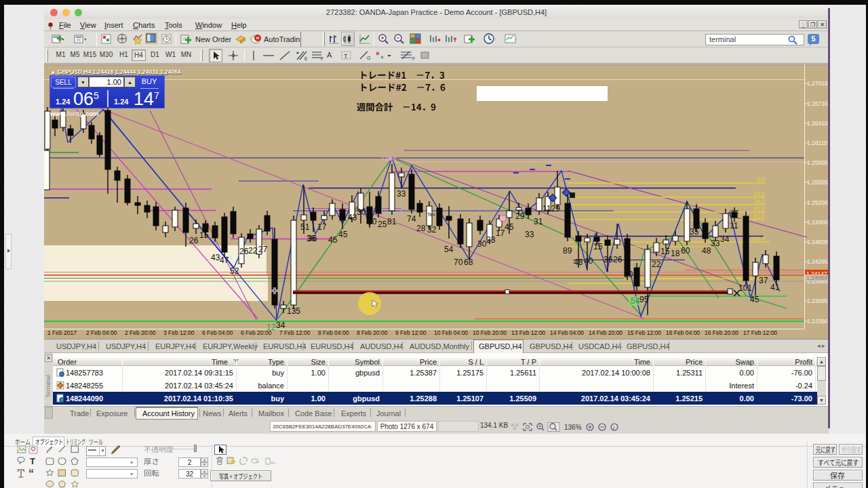 The image size is (868, 488). What do you see at coordinates (421, 228) in the screenshot?
I see `svg-text: 28` at bounding box center [421, 228].